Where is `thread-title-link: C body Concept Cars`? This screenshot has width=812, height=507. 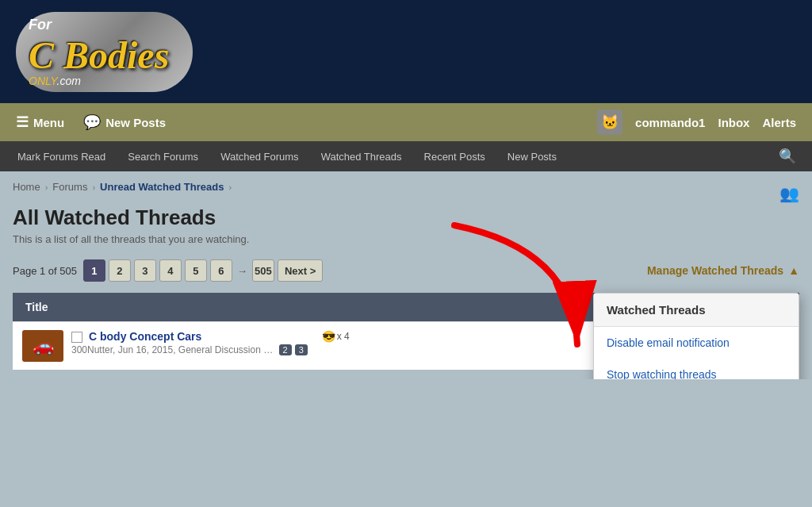
thread-title-link: C body Concept Cars is located at coordinates (145, 336).